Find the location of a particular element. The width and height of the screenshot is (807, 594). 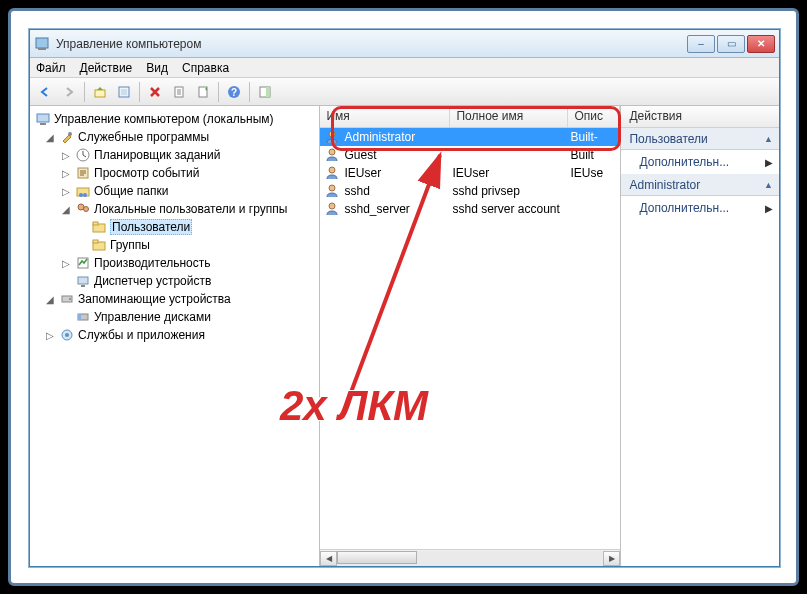

help-button: ? is located at coordinates (234, 92).